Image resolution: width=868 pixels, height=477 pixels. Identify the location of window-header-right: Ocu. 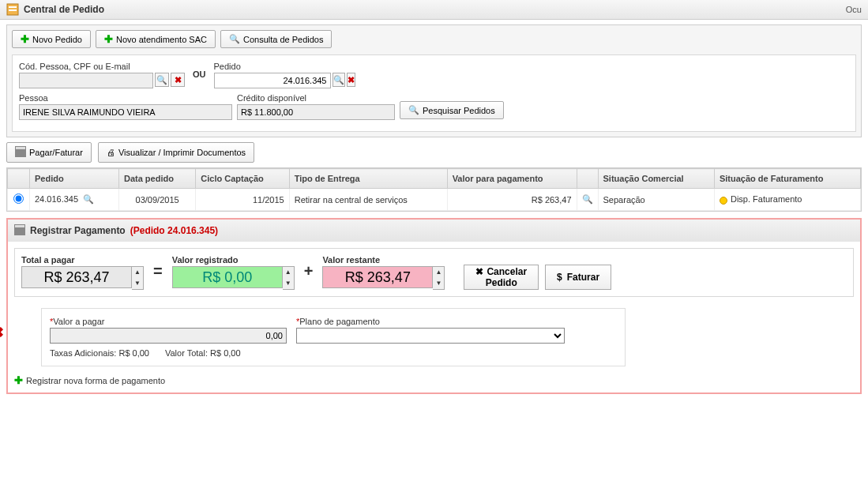
(854, 9).